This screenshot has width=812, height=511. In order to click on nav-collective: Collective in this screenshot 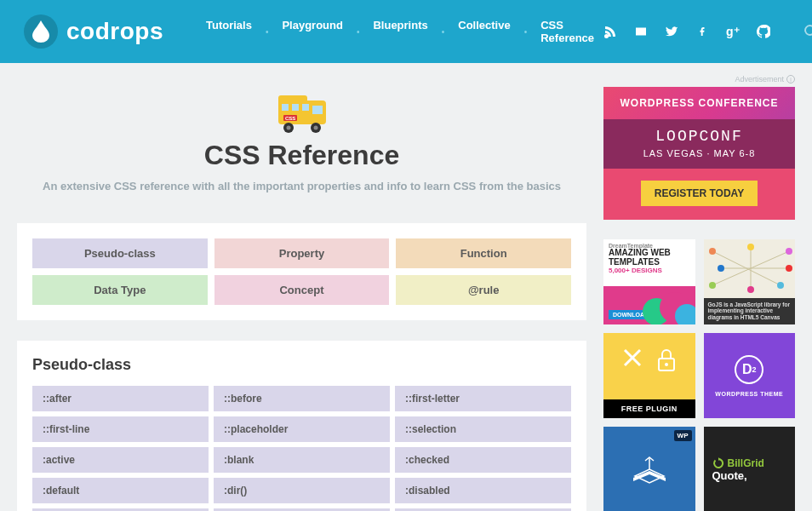, I will do `click(483, 32)`.